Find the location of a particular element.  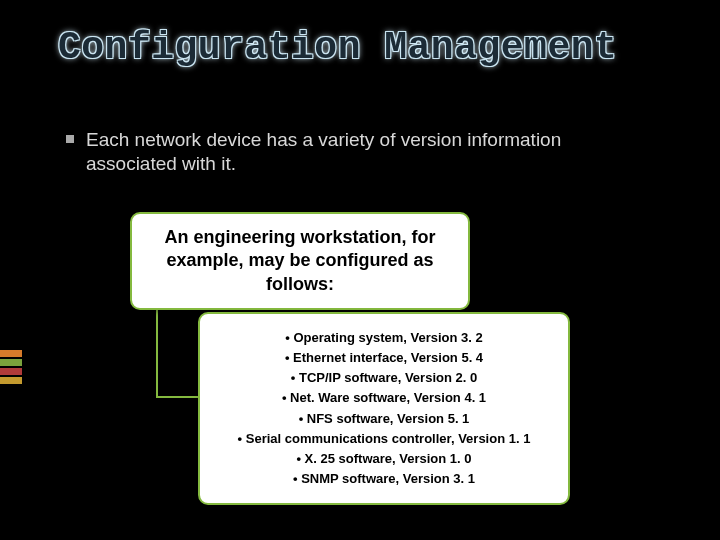

list-item: • NFS software, Version 5. 1 is located at coordinates (384, 419).